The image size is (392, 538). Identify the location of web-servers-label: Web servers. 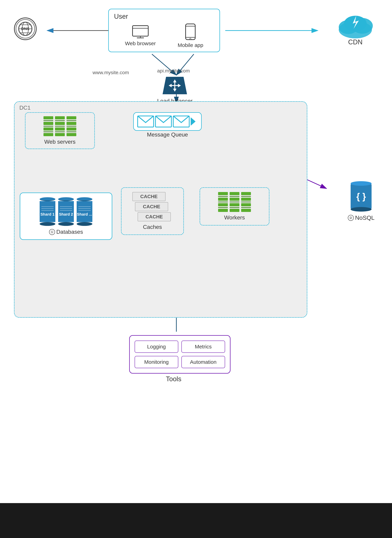
(60, 142).